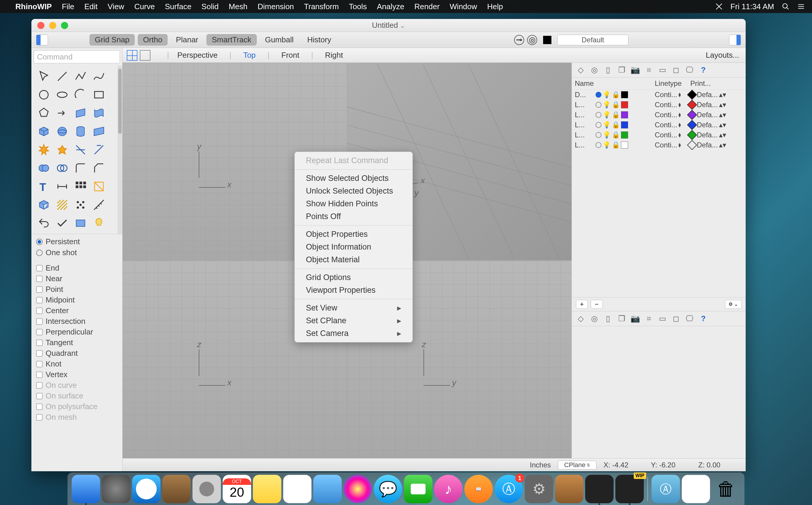  I want to click on loft-tool-icon, so click(99, 113).